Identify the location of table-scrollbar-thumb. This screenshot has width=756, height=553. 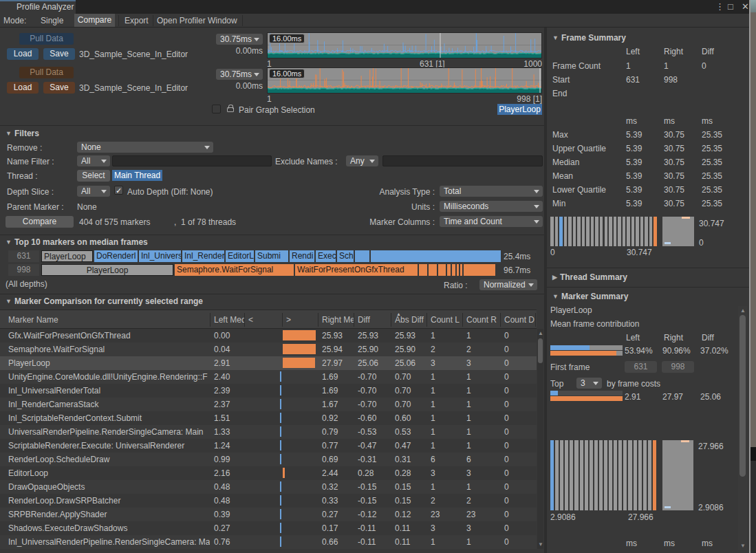
(541, 351).